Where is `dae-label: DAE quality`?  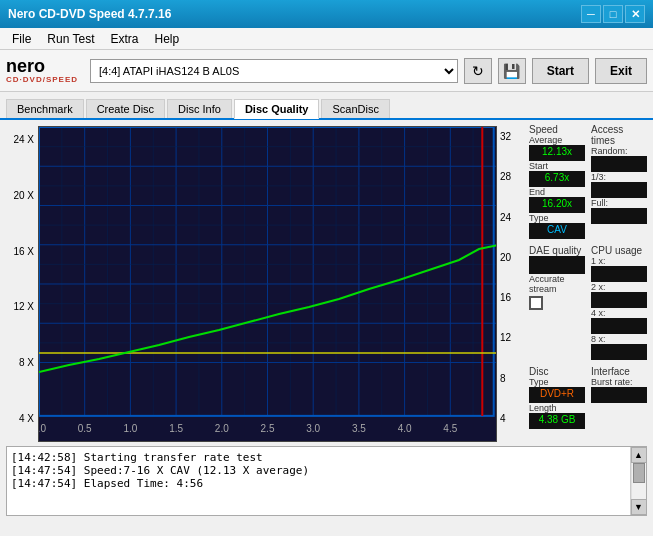 dae-label: DAE quality is located at coordinates (557, 250).